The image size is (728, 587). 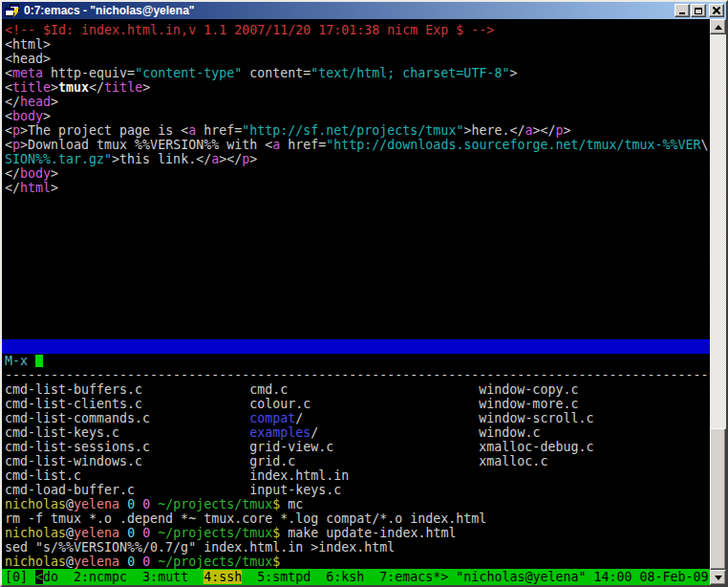 I want to click on shell-line: cmd-list-sessions.c grid-view.c xmalloc-…, so click(x=355, y=447).